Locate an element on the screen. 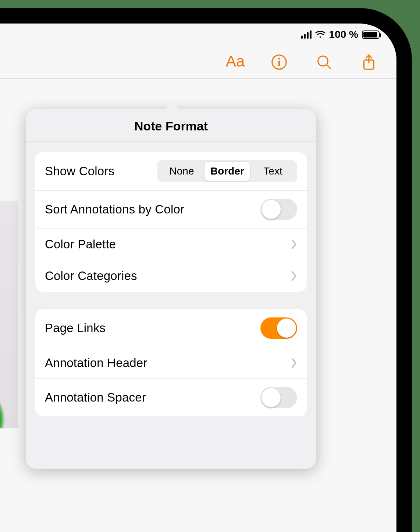  row-annotation-spacer: Annotation Spacer is located at coordinates (171, 398).